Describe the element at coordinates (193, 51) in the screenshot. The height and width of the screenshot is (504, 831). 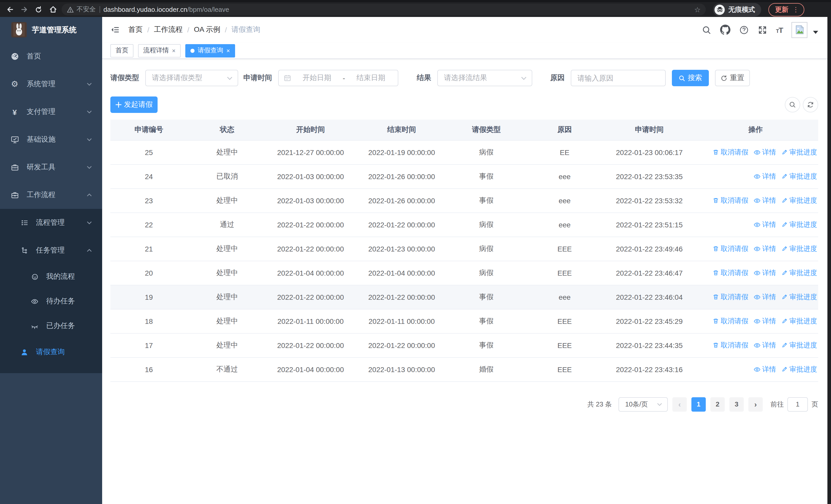
I see `active-tab-dot` at that location.